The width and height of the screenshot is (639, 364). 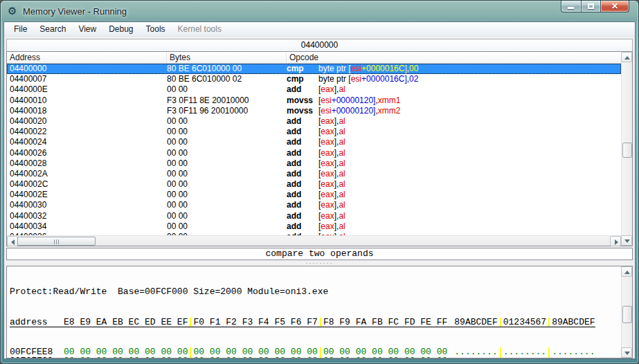 What do you see at coordinates (384, 322) in the screenshot?
I see `hex-header-byte-group: F8 F9 FA FB FC FD FE FF` at bounding box center [384, 322].